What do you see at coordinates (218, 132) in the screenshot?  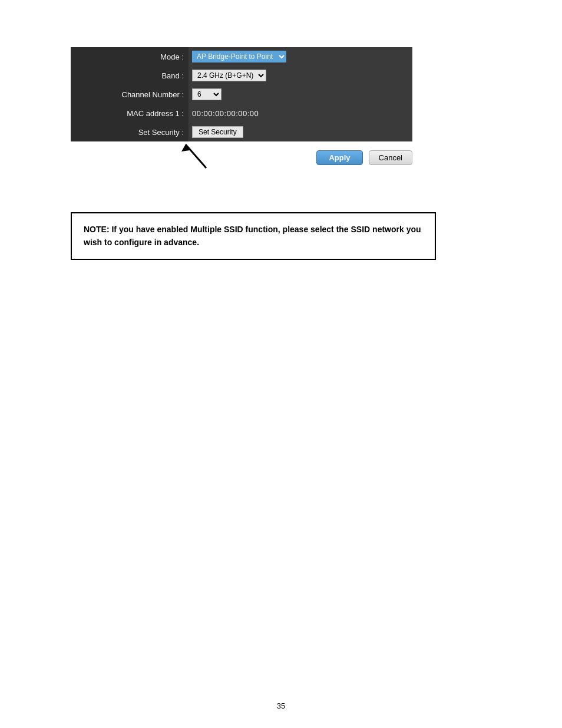 I see `set-security-button: Set Security` at bounding box center [218, 132].